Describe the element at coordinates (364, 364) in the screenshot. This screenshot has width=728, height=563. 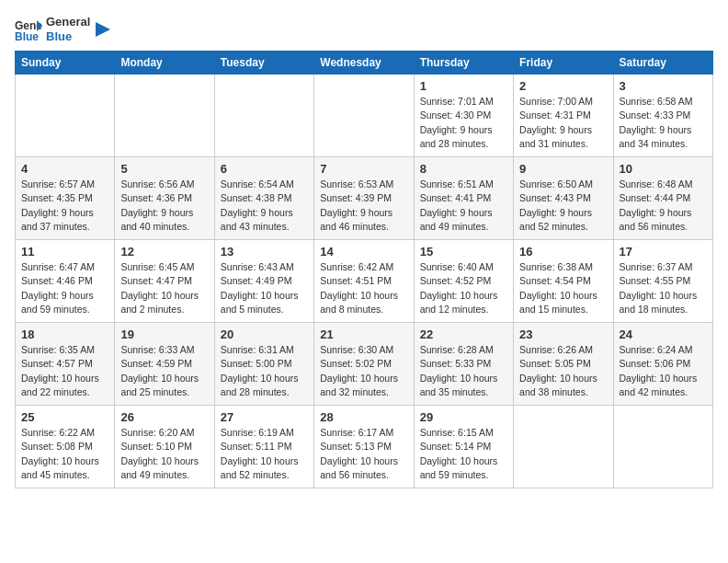
I see `calendar-cell: 21Sunrise: 6:30 AM Sunset: 5:02 PM Dayli…` at that location.